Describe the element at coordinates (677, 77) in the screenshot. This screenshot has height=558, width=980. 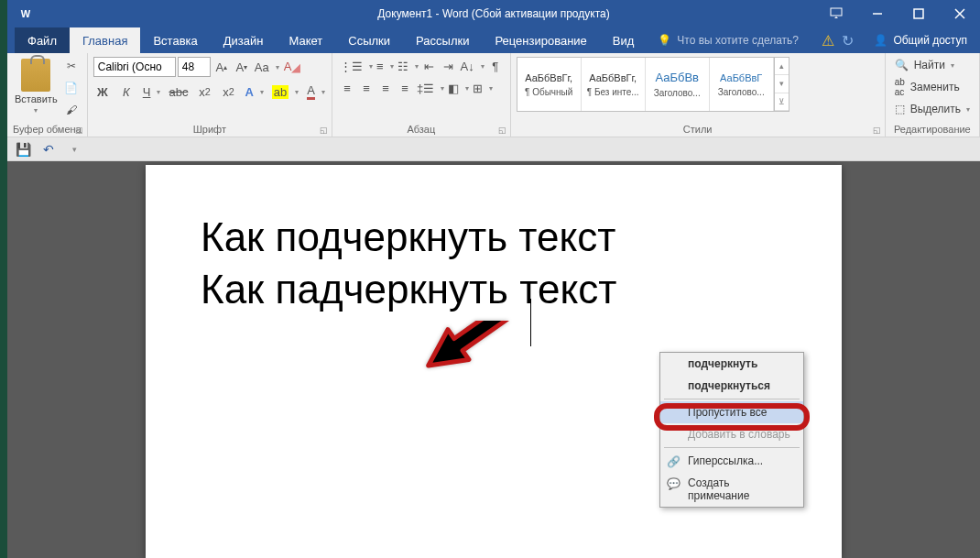
I see `style-preview: АаБбВв` at that location.